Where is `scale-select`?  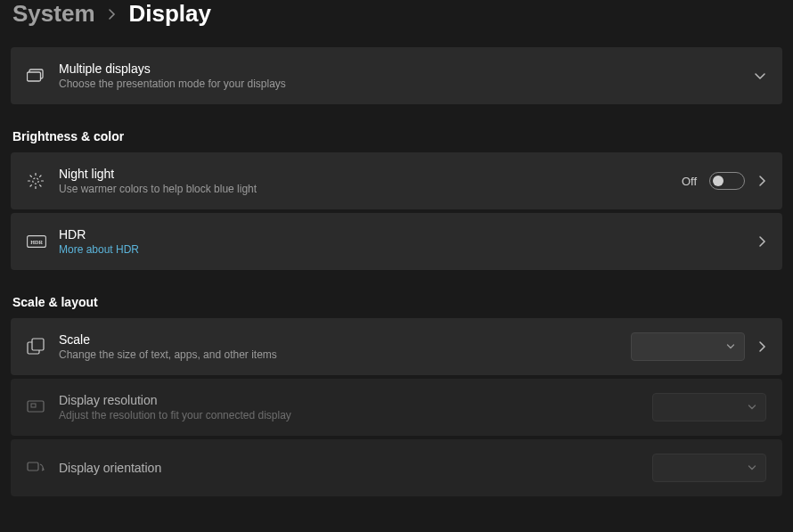
scale-select is located at coordinates (688, 347).